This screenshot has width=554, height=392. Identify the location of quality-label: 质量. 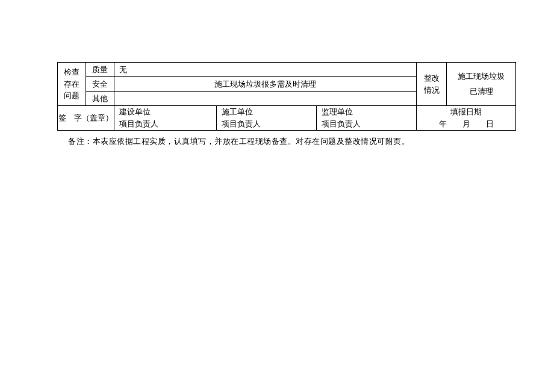
(100, 70).